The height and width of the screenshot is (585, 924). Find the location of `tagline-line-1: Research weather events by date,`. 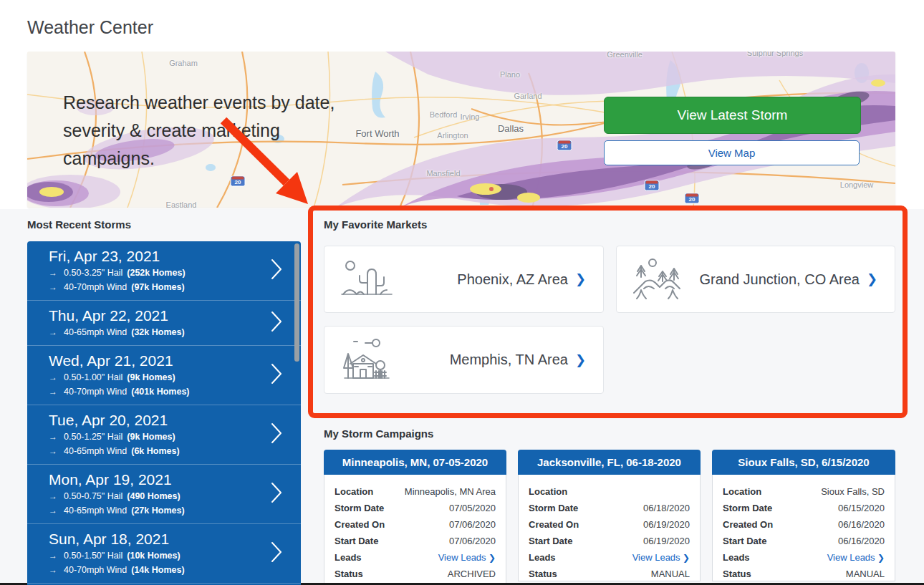

tagline-line-1: Research weather events by date, is located at coordinates (199, 103).